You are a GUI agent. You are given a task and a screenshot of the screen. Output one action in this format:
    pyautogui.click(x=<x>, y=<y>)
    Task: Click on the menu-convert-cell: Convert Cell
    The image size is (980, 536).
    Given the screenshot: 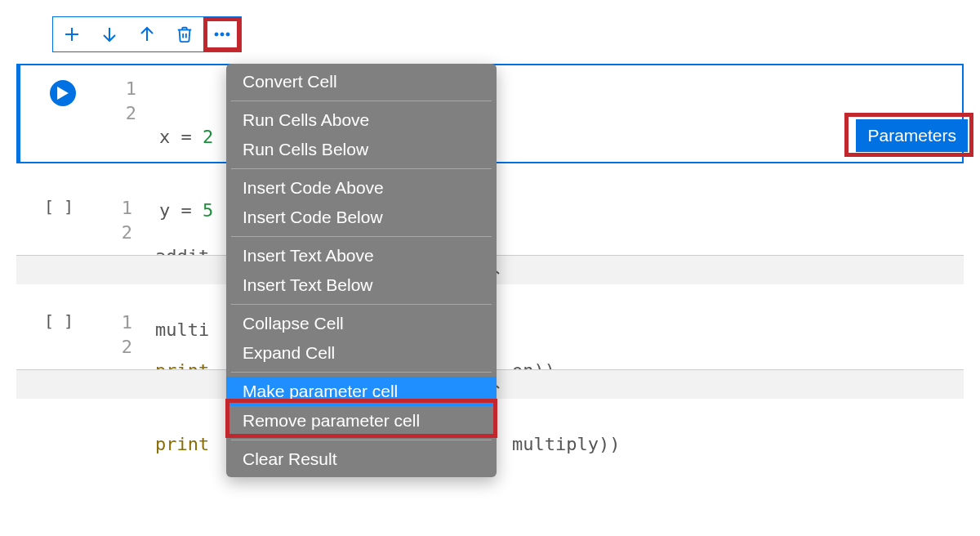 What is the action you would take?
    pyautogui.click(x=361, y=82)
    